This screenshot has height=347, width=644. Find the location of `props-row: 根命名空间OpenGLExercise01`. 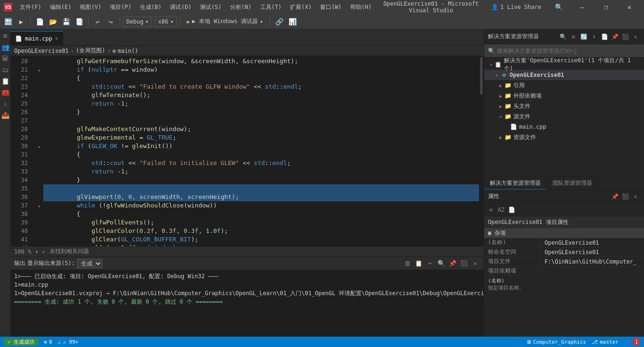

props-row: 根命名空间OpenGLExercise01 is located at coordinates (564, 252).